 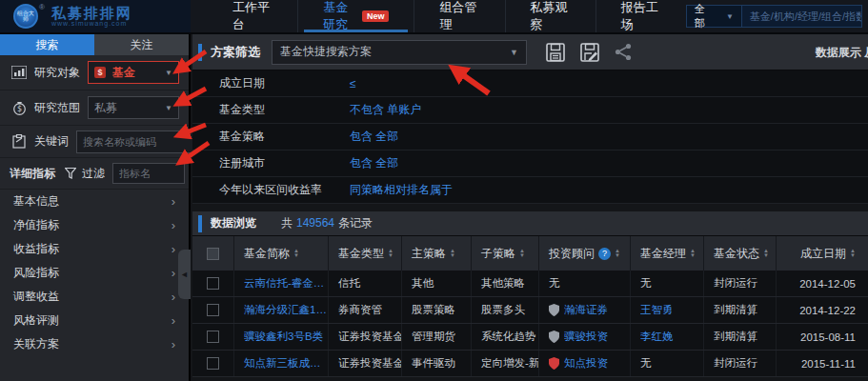 I want to click on manager-link: 王智勇, so click(x=657, y=311).